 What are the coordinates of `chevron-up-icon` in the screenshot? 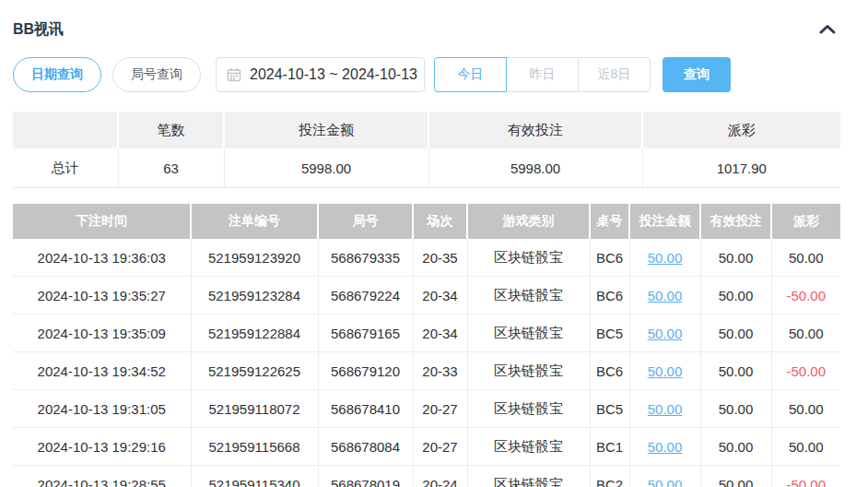 It's located at (827, 30).